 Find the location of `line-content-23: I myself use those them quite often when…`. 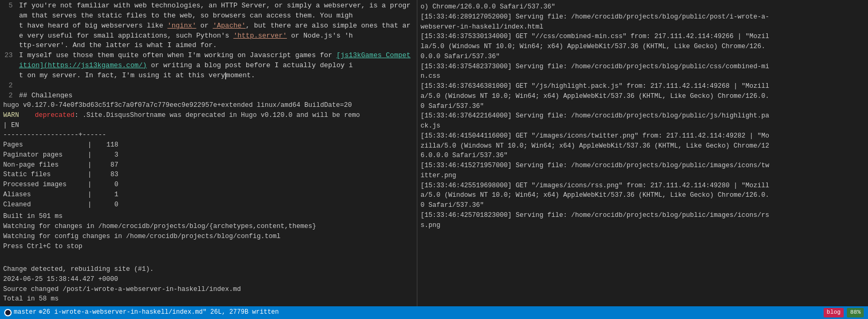

line-content-23: I myself use those them quite often when… is located at coordinates (216, 61).